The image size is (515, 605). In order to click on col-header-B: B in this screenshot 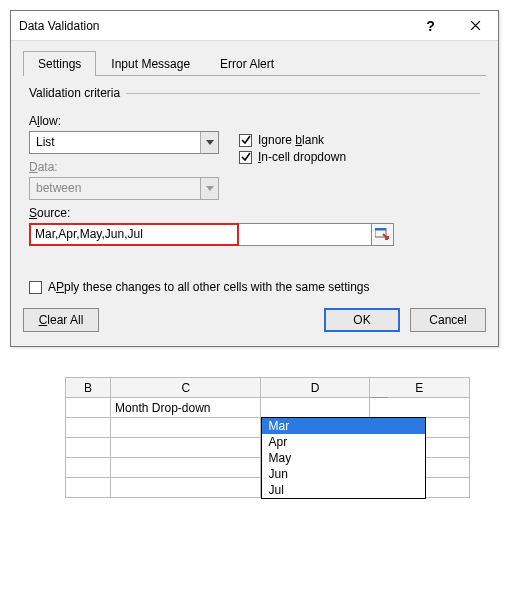, I will do `click(88, 388)`.